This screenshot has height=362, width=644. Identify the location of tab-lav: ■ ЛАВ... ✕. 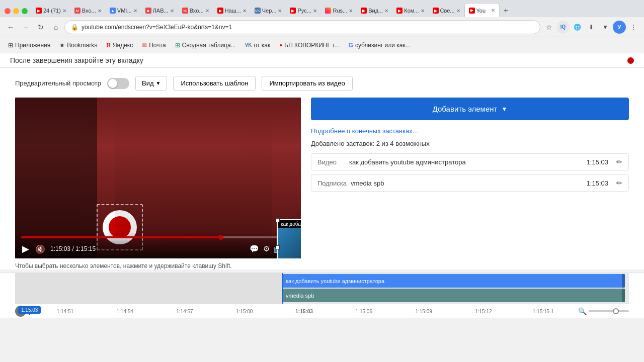
(160, 11).